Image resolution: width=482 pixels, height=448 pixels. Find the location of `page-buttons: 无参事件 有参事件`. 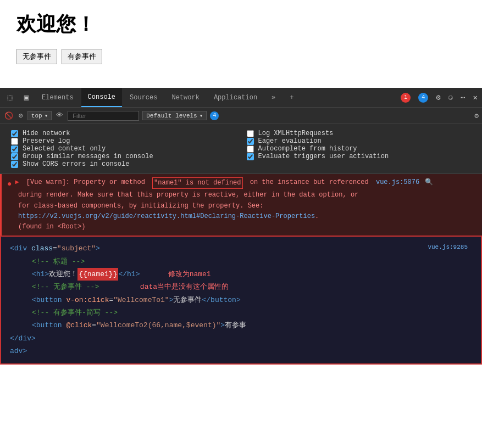

page-buttons: 无参事件 有参事件 is located at coordinates (241, 57).